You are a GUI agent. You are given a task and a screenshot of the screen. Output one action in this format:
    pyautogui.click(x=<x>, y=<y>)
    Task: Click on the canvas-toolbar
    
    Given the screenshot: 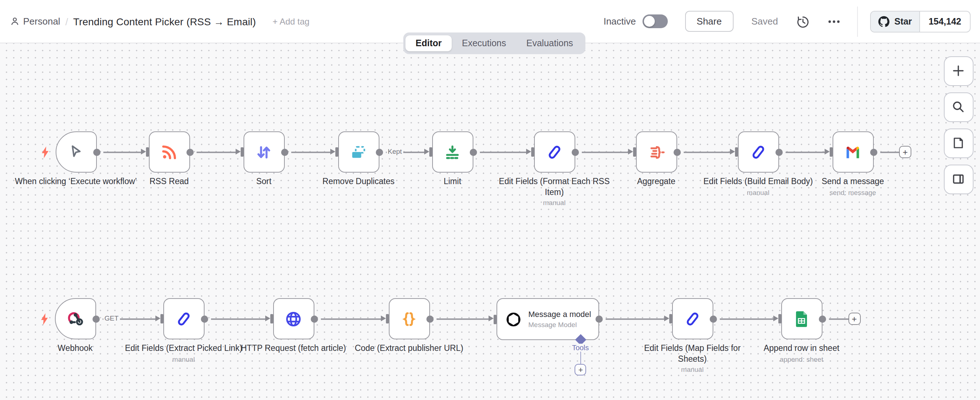 What is the action you would take?
    pyautogui.click(x=958, y=125)
    